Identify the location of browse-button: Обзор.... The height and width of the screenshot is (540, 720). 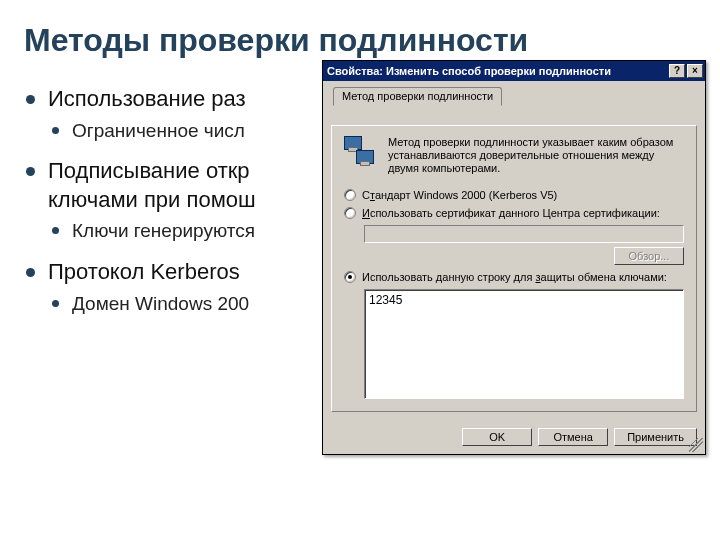
(649, 256).